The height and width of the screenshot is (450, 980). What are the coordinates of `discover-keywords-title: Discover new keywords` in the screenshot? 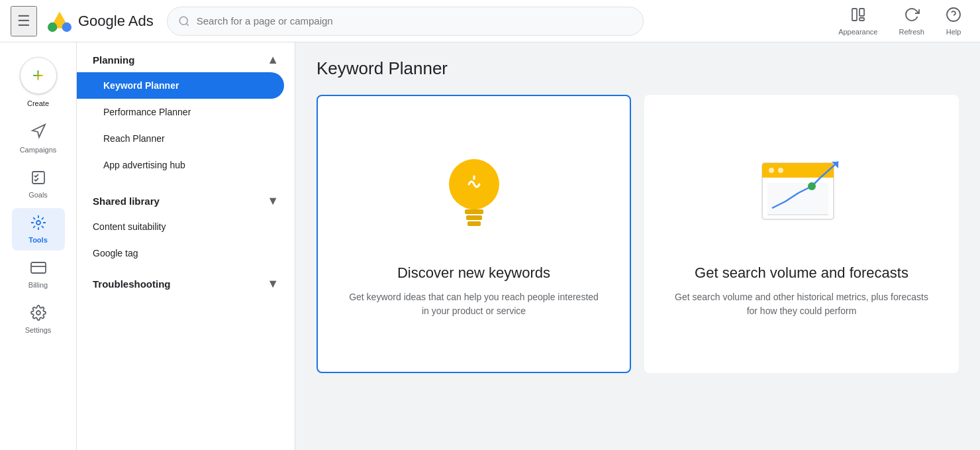 It's located at (474, 273).